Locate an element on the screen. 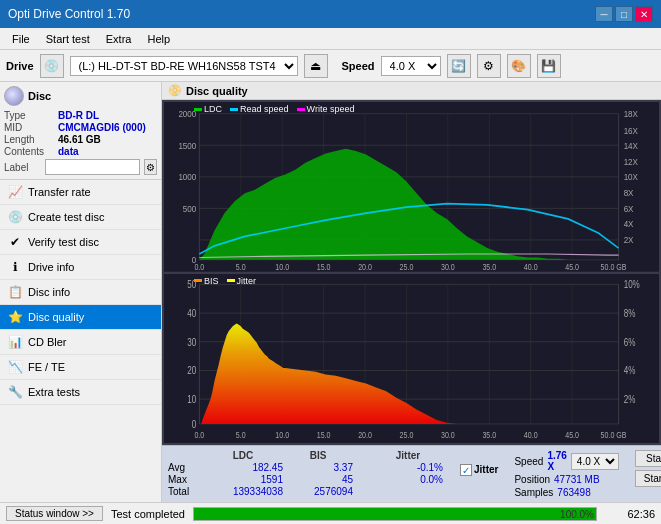  app-title: Opti Drive Control 1.70 is located at coordinates (69, 14).